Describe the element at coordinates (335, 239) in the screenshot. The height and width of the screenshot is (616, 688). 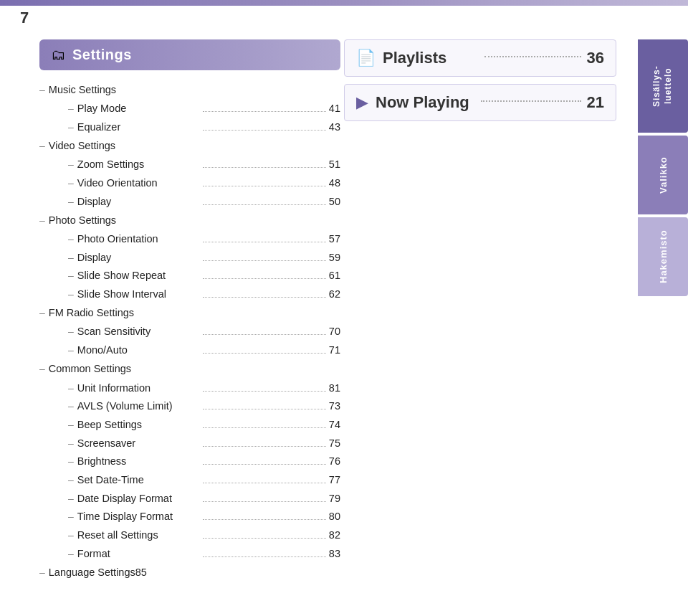
I see `page-num: 57` at that location.